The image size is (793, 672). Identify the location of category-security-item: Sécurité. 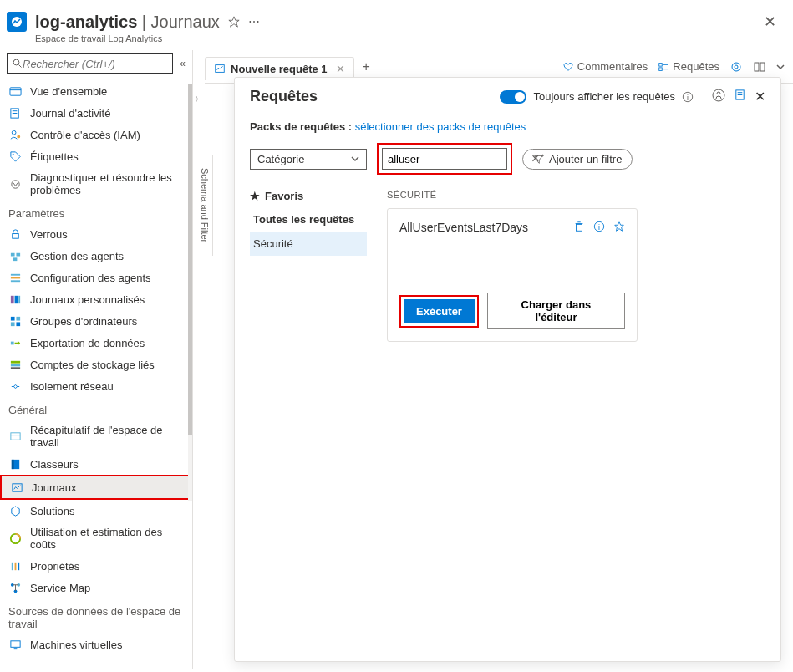
(308, 244).